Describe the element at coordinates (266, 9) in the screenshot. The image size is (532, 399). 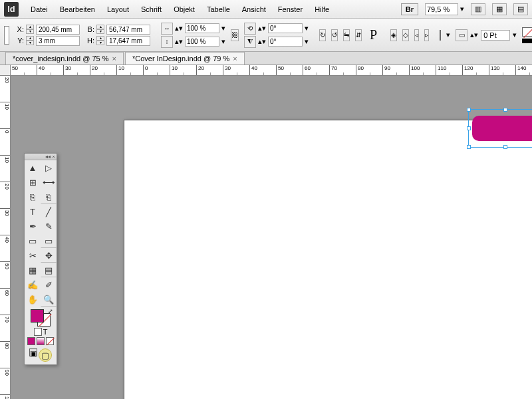
I see `menu-bar: Id Datei Bearbeiten Layout Schrift Objek…` at that location.